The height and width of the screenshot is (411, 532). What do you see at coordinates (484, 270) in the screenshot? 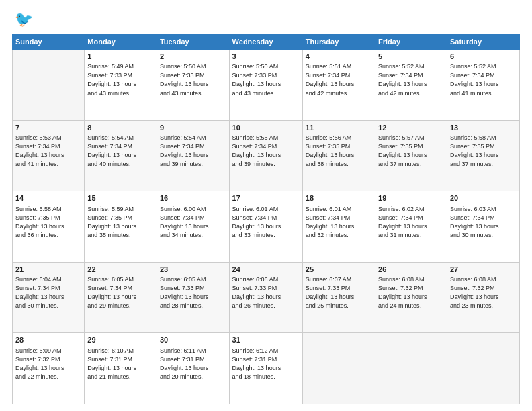
I see `day-number: 27` at bounding box center [484, 270].